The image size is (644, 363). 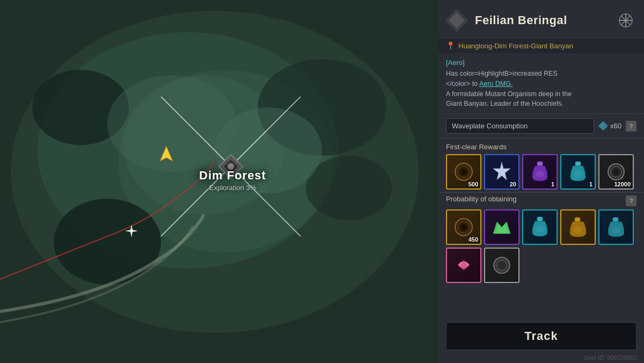 I want to click on desc-line4: Giant Banyan. Leader of the Hoochiefs., so click(x=504, y=104).